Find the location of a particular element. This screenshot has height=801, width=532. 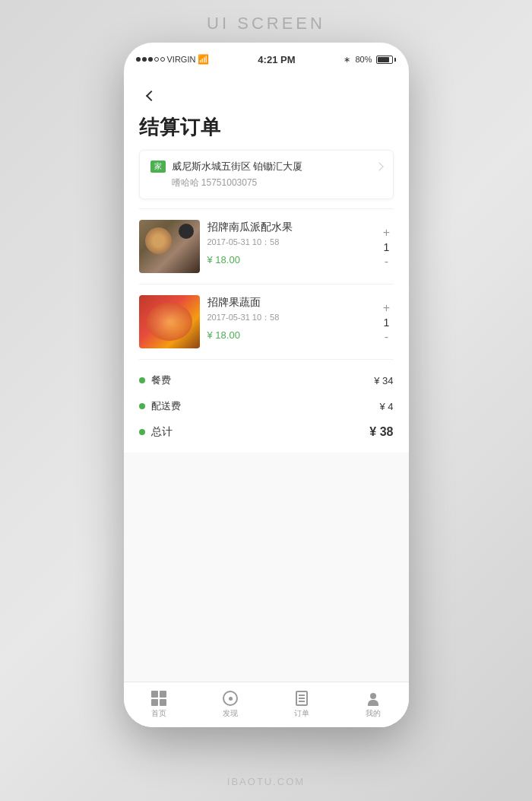

bottom-label: IBAOTU.COM is located at coordinates (266, 782).